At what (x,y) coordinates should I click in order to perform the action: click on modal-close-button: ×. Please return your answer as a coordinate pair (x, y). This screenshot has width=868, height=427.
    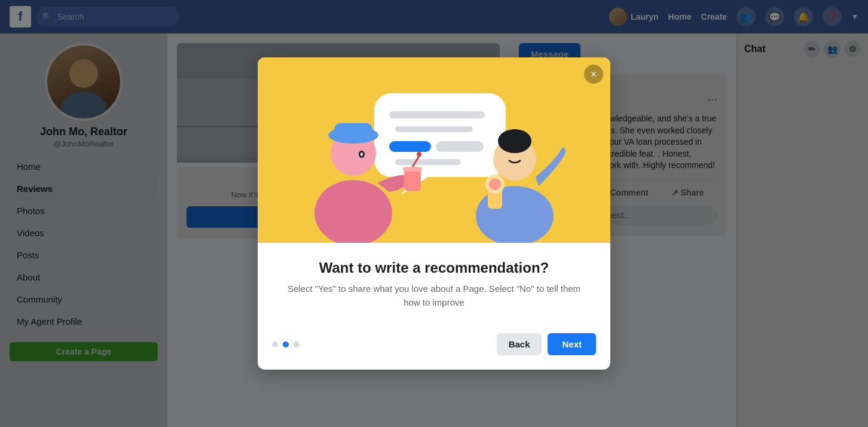
    Looking at the image, I should click on (594, 74).